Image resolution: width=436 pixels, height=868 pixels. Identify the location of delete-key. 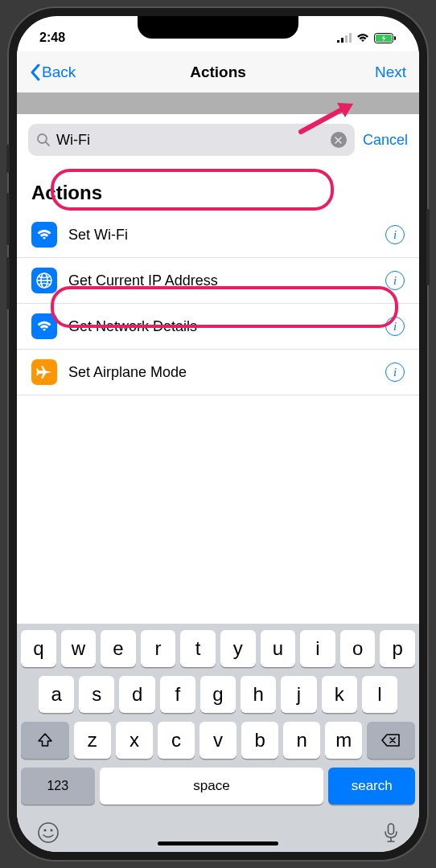
(391, 740).